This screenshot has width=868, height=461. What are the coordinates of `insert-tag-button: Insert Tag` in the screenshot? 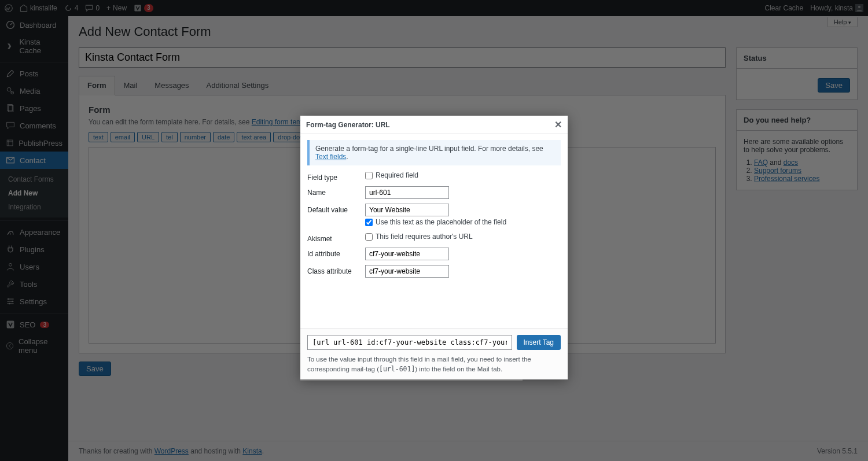 It's located at (539, 342).